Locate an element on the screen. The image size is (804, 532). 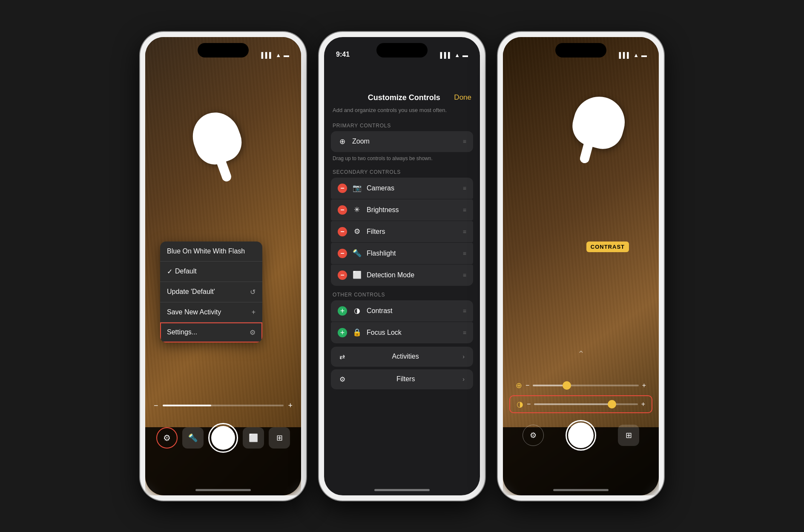
airpod-body is located at coordinates (216, 138).